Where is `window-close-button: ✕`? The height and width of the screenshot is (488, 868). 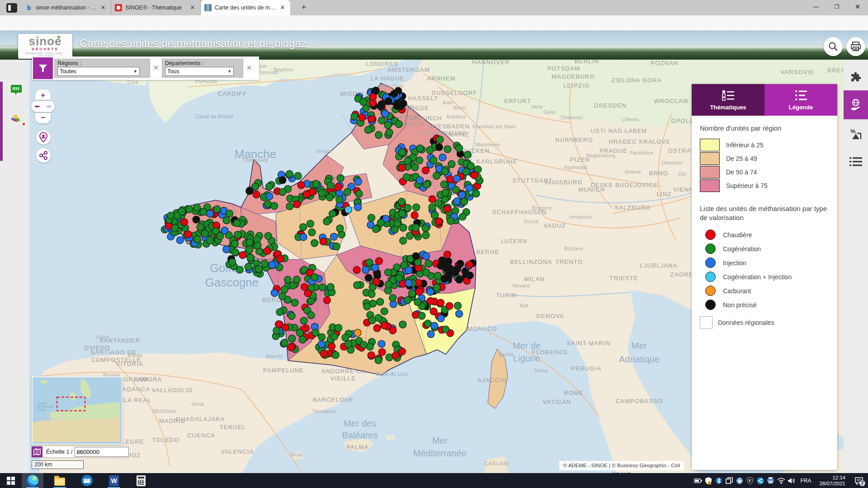 window-close-button: ✕ is located at coordinates (858, 7).